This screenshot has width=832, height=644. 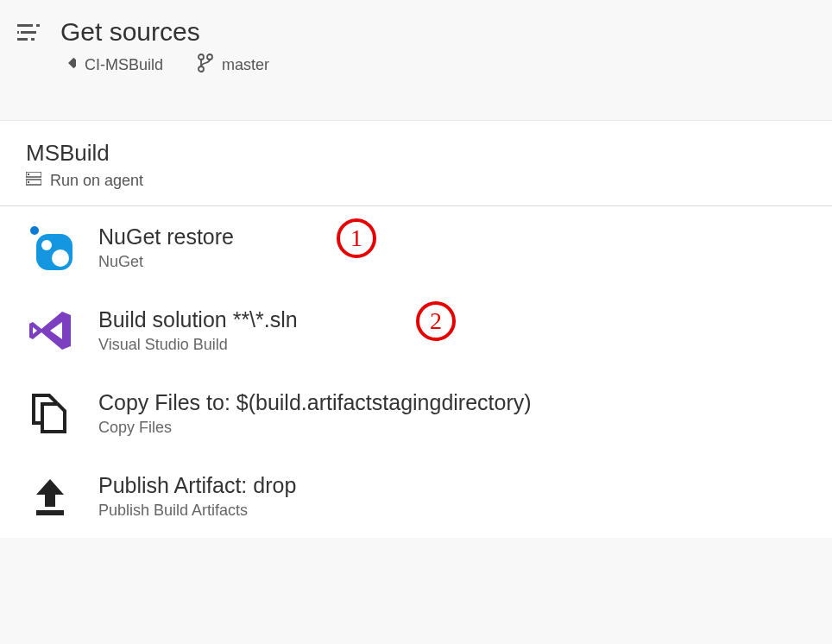 I want to click on repo-name: CI-MSBuild, so click(x=124, y=66).